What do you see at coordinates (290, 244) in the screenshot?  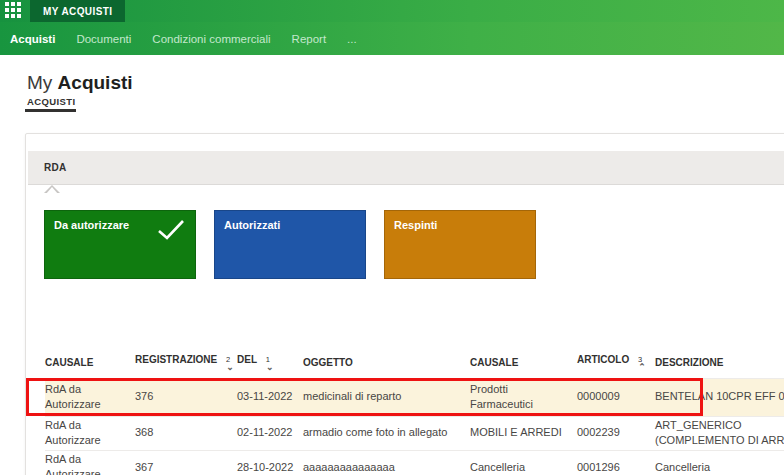 I see `tile-autorizzati: Autorizzati` at bounding box center [290, 244].